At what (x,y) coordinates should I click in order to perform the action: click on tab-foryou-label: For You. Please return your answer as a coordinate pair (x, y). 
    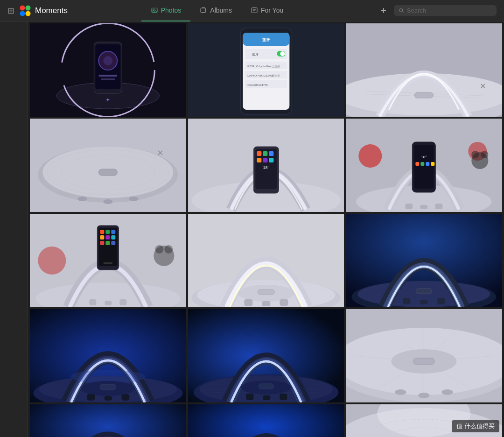
    Looking at the image, I should click on (272, 10).